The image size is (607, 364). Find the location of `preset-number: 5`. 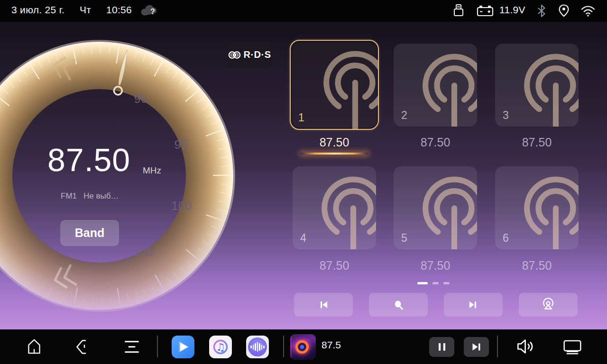

preset-number: 5 is located at coordinates (404, 238).